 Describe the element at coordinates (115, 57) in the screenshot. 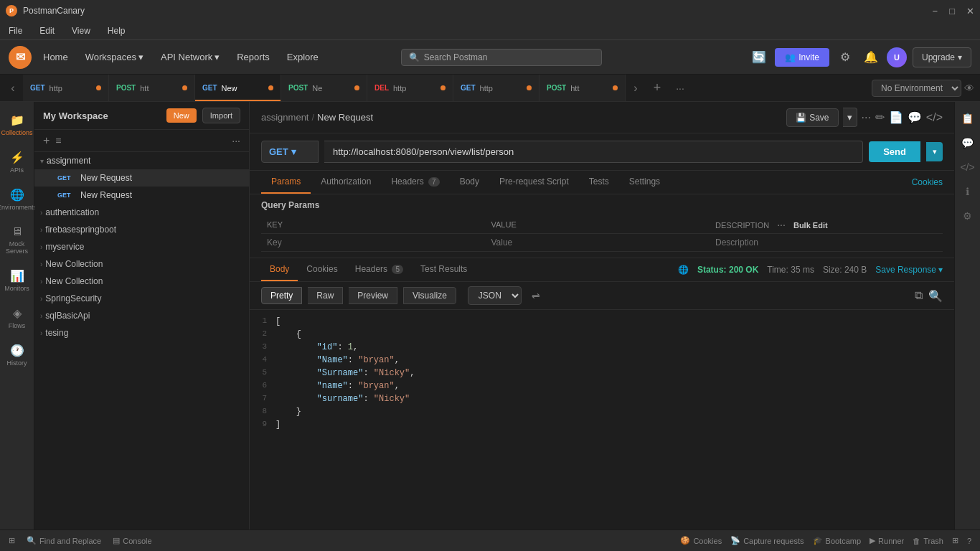

I see `nav-workspaces: Workspaces ▾` at that location.